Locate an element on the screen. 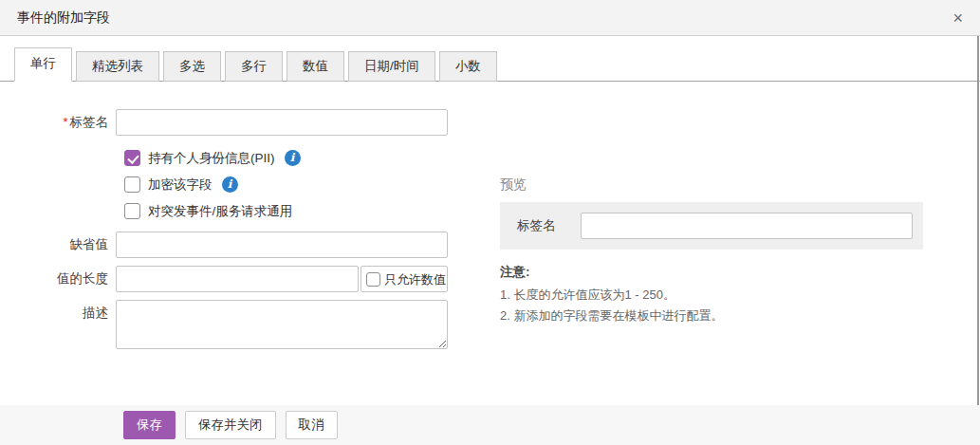 Image resolution: width=980 pixels, height=445 pixels. cancel-button: 取消 is located at coordinates (311, 425).